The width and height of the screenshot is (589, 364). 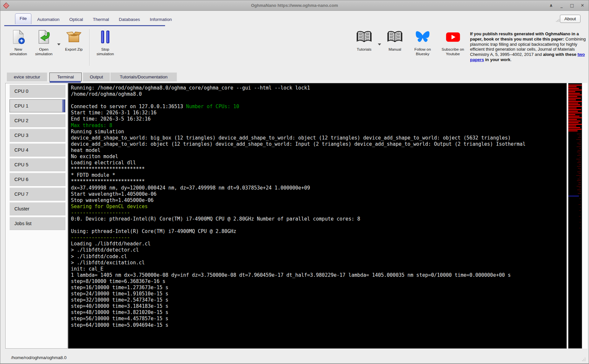 I want to click on menu-tab-information: Information, so click(x=161, y=20).